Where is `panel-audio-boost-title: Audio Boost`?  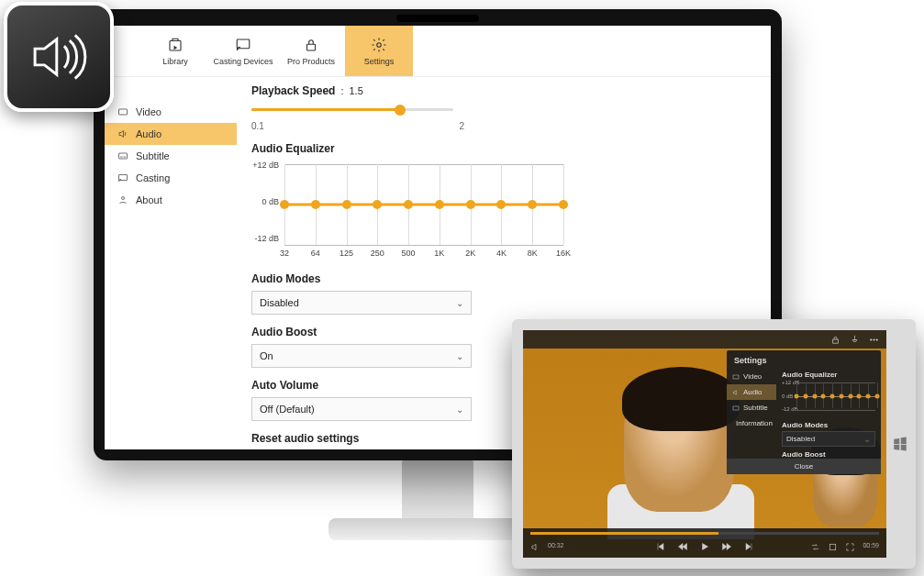 panel-audio-boost-title: Audio Boost is located at coordinates (829, 455).